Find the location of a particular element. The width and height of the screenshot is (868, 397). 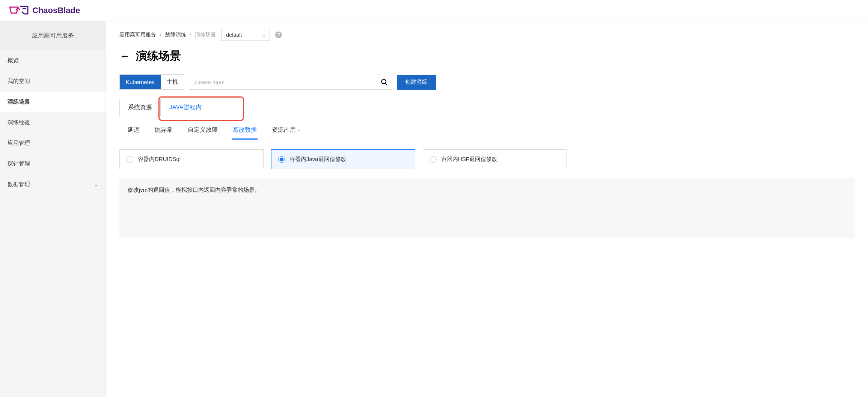

search-box is located at coordinates (291, 82).